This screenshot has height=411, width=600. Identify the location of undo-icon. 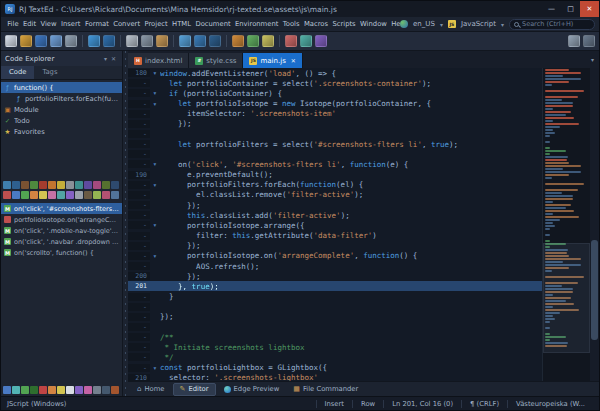
(94, 41).